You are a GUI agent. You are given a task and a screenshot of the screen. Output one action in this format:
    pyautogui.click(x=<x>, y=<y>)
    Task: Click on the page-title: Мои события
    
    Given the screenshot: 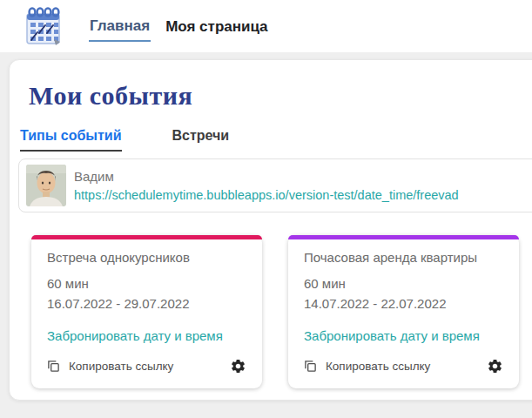 What is the action you would take?
    pyautogui.click(x=280, y=96)
    